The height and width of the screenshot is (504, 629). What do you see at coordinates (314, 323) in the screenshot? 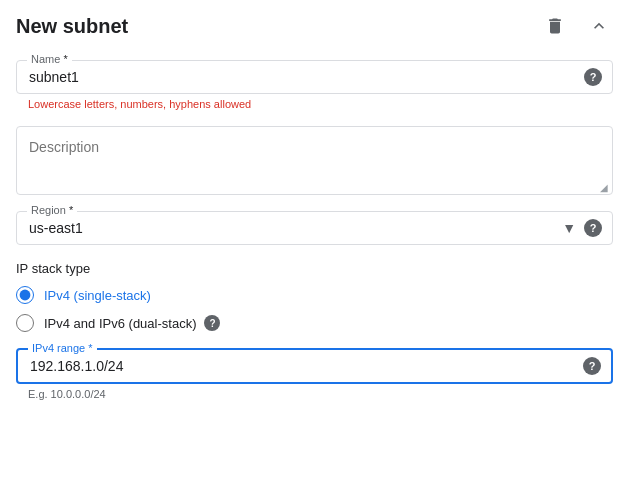
I see `dual-stack-option: IPv4 and IPv6 (dual-stack) ?` at bounding box center [314, 323].